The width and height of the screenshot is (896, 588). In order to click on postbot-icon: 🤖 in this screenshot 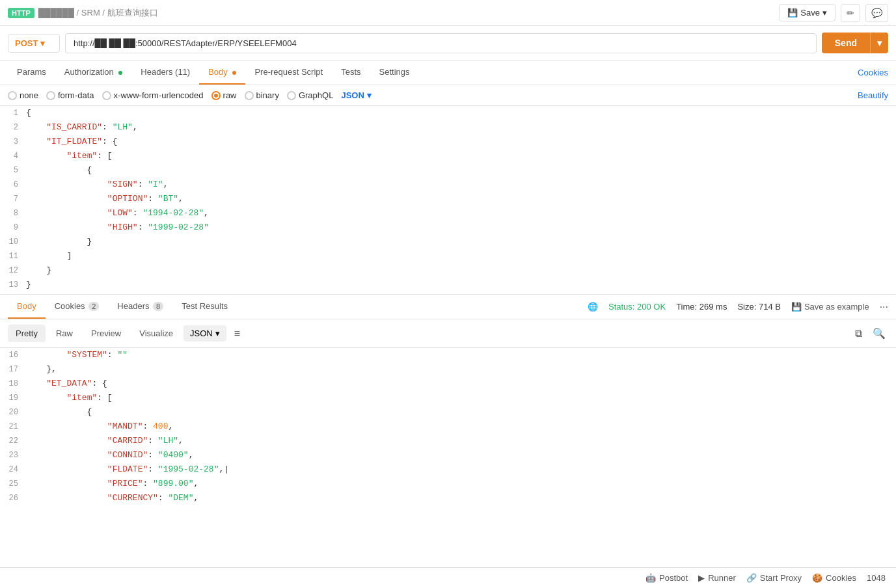, I will do `click(651, 578)`.